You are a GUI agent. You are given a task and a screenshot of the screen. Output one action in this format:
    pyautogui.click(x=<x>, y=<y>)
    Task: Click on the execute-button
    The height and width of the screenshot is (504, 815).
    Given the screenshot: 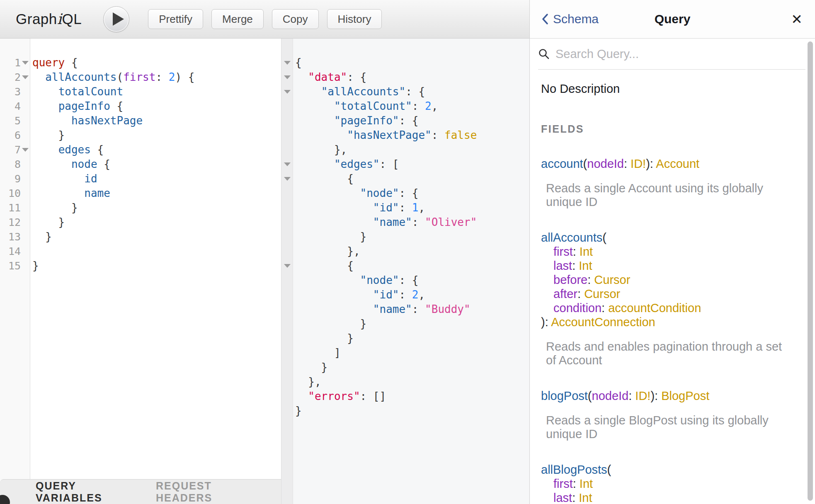 What is the action you would take?
    pyautogui.click(x=116, y=19)
    